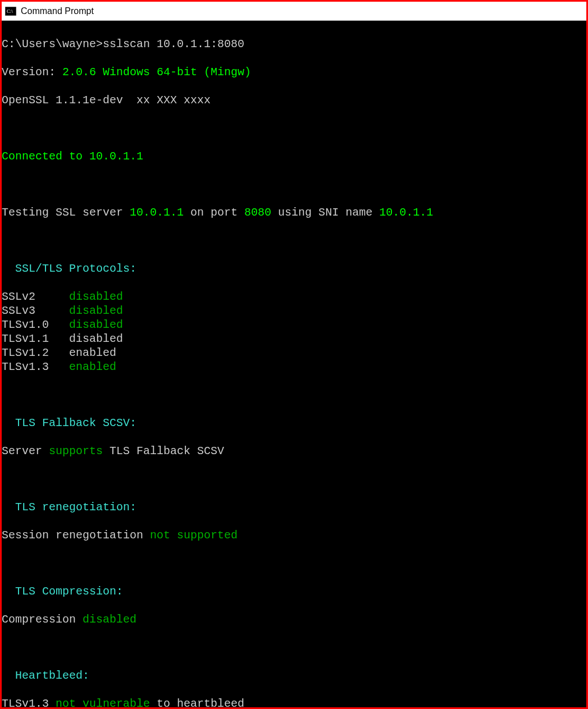 This screenshot has width=588, height=709. What do you see at coordinates (52, 44) in the screenshot?
I see `prompt-path: C:\Users\wayne>` at bounding box center [52, 44].